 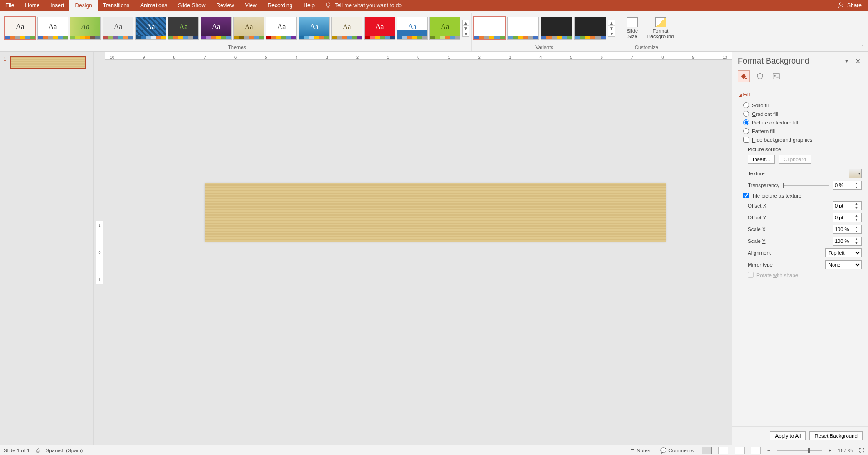 What do you see at coordinates (760, 76) in the screenshot?
I see `pentagon-icon` at bounding box center [760, 76].